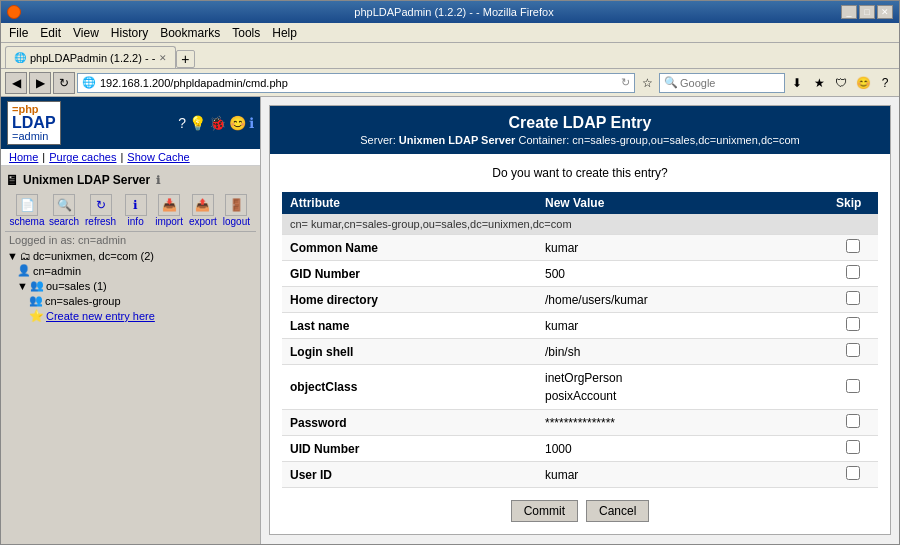 Image resolution: width=900 pixels, height=545 pixels. I want to click on tree-node-sales: ▼ 👥 ou=sales (1), so click(130, 286).